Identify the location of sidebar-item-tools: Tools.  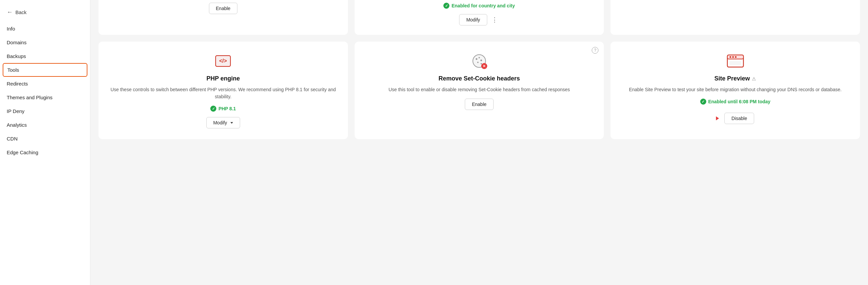
(45, 70).